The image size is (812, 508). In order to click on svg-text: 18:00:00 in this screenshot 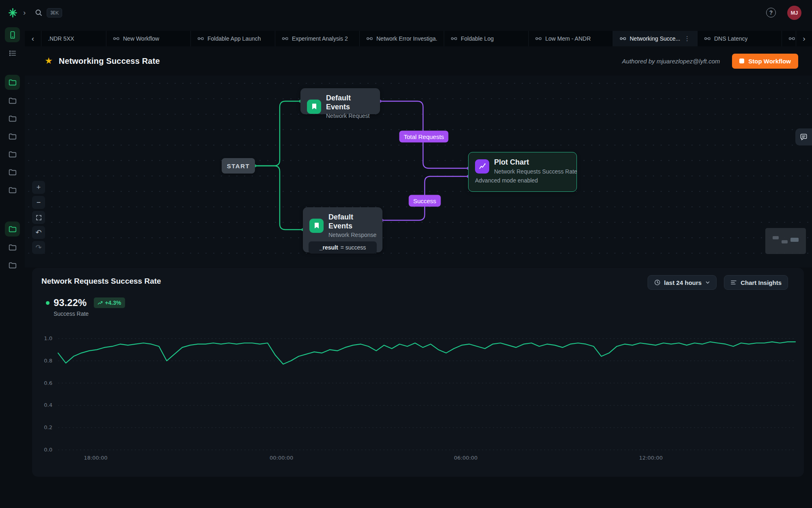, I will do `click(95, 458)`.